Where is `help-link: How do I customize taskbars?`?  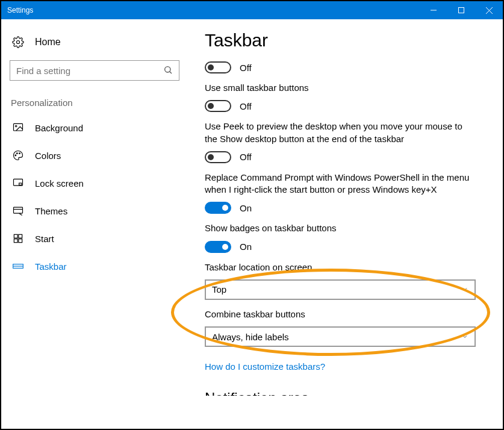 help-link: How do I customize taskbars? is located at coordinates (265, 366).